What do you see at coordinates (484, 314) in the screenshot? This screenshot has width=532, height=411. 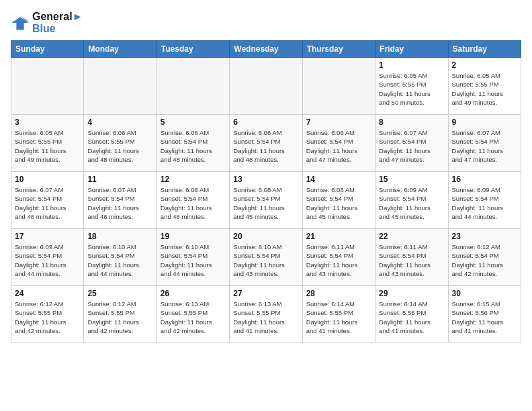 I see `calendar-cell: 30Sunrise: 6:15 AM Sunset: 5:56 PM Dayli…` at bounding box center [484, 314].